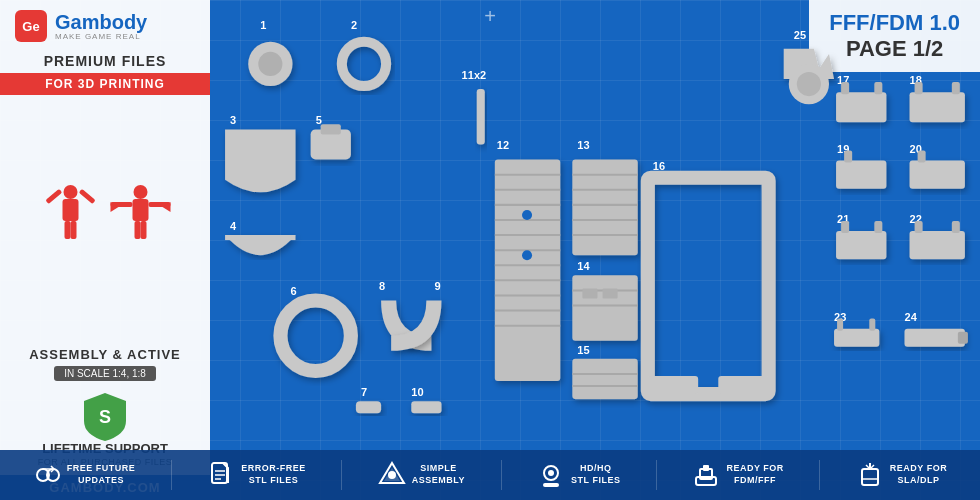 This screenshot has width=980, height=500. What do you see at coordinates (754, 474) in the screenshot?
I see `footer-fdm-text: READY FORFDM/FFF` at bounding box center [754, 474].